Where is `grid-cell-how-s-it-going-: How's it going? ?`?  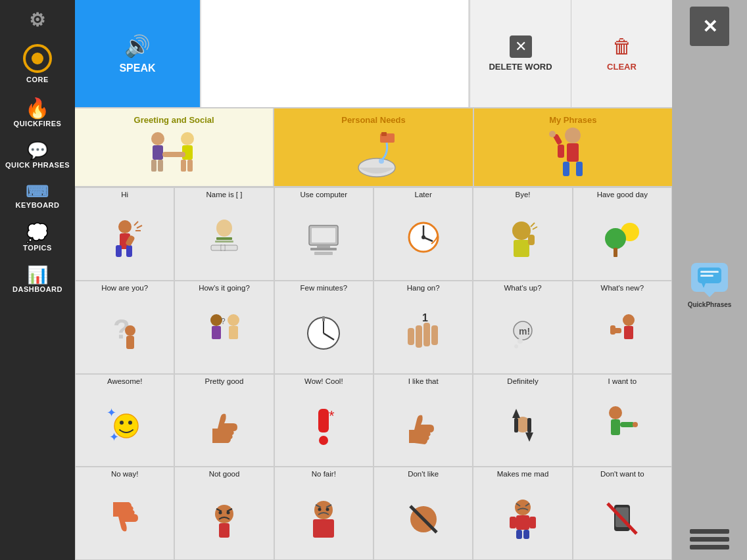 grid-cell-how-s-it-going-: How's it going? ? is located at coordinates (224, 327).